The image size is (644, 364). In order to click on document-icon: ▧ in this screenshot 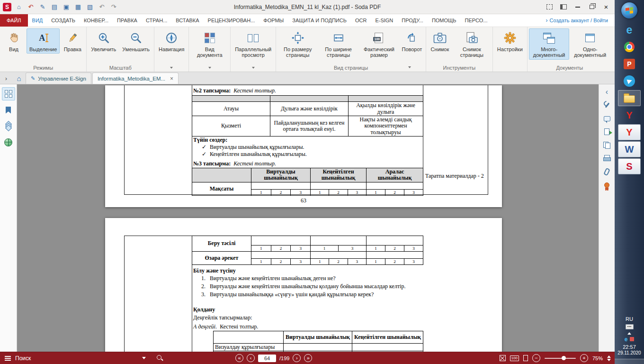, I will do `click(90, 7)`.